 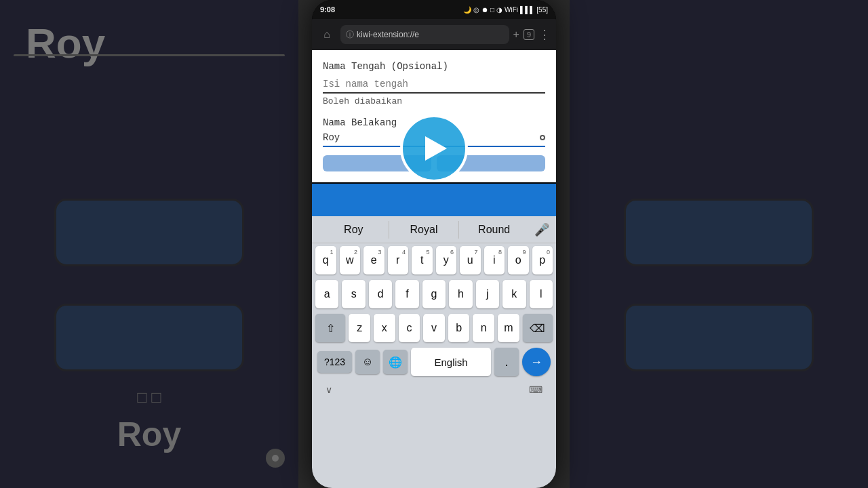 I want to click on period-key: ., so click(x=507, y=362).